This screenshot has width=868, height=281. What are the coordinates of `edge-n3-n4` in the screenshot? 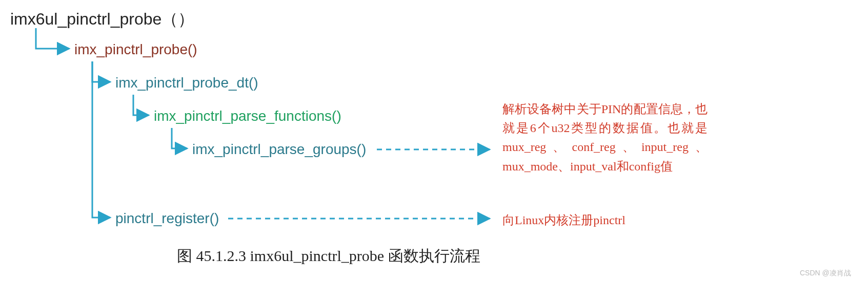 It's located at (179, 138).